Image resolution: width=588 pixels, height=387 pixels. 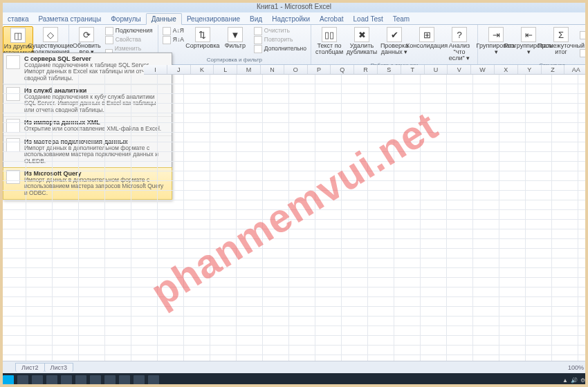 What do you see at coordinates (173, 30) in the screenshot?
I see `sort-az-button: А↓Я` at bounding box center [173, 30].